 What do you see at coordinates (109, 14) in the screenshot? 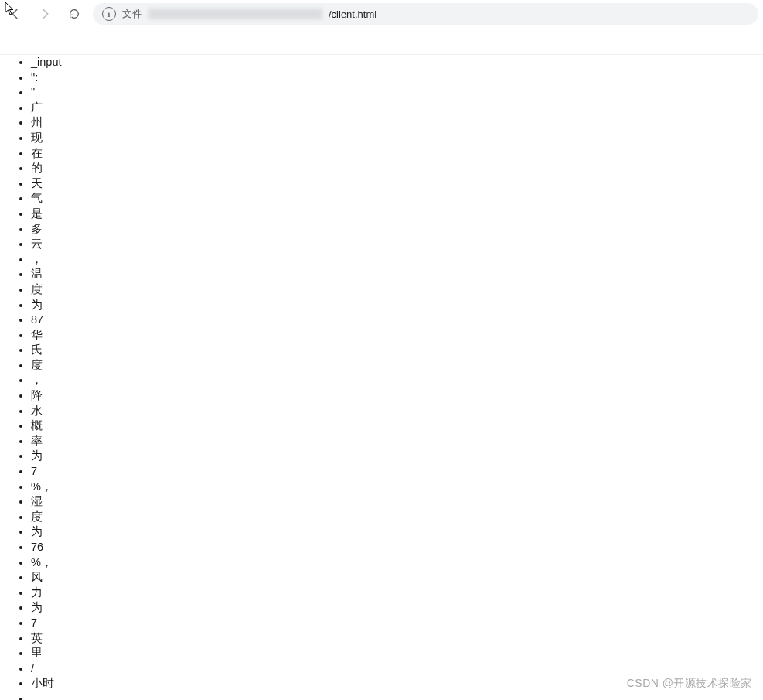
I see `site-info-icon: i` at bounding box center [109, 14].